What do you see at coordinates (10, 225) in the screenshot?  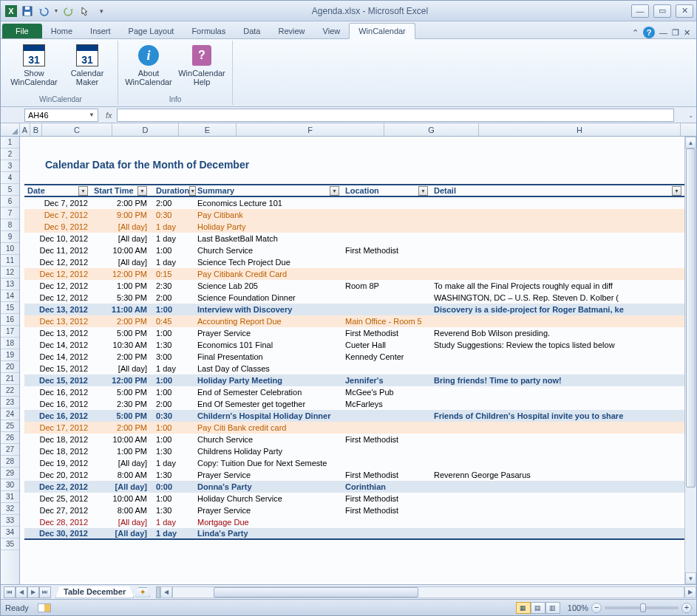 I see `row-header-8: 8` at bounding box center [10, 225].